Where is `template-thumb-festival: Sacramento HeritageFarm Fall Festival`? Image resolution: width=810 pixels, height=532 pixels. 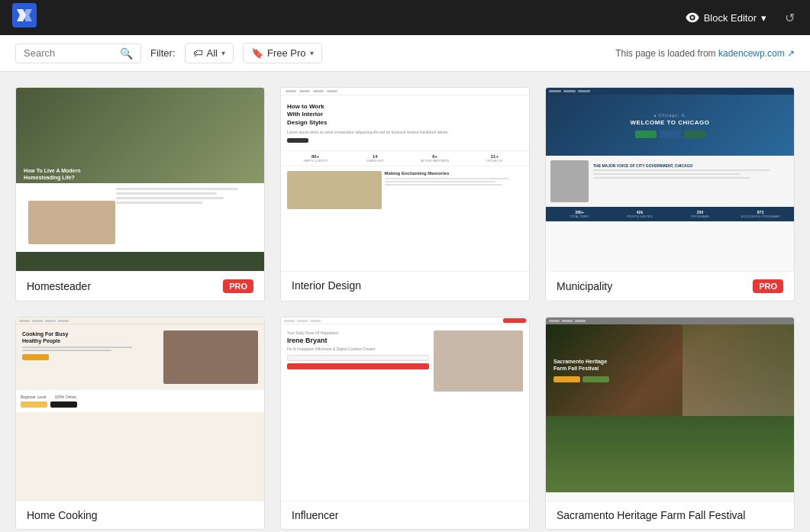
template-thumb-festival: Sacramento HeritageFarm Fall Festival is located at coordinates (670, 409).